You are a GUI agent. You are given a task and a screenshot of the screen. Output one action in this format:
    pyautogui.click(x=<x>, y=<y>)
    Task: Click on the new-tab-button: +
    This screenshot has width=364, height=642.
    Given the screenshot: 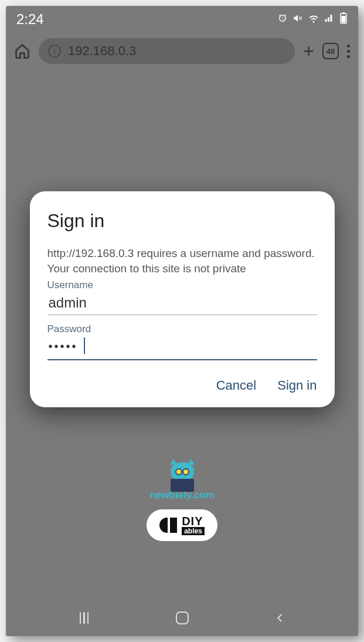 What is the action you would take?
    pyautogui.click(x=308, y=52)
    